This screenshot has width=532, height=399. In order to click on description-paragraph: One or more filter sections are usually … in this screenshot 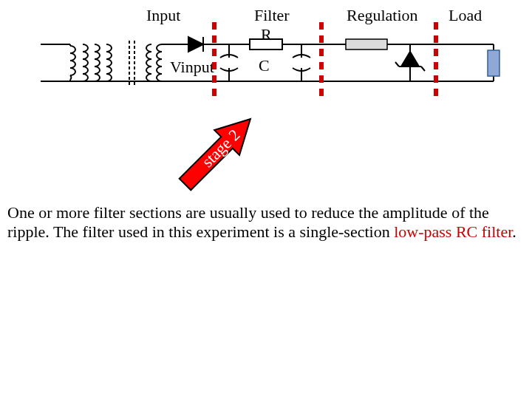, I will do `click(266, 222)`.